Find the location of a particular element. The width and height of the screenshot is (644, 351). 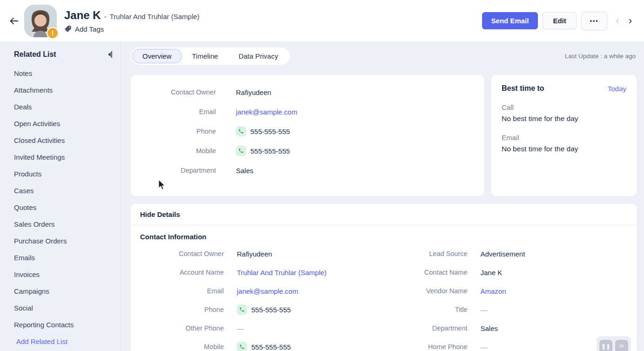

field-value: Truhlar And Truhlar (Sample) is located at coordinates (282, 273).